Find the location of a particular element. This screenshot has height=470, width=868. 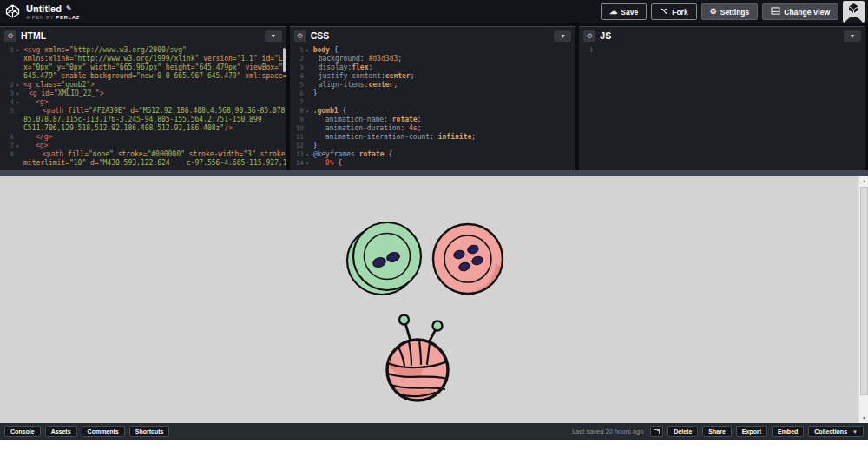

code-line: 4▾<g> is located at coordinates (143, 103).